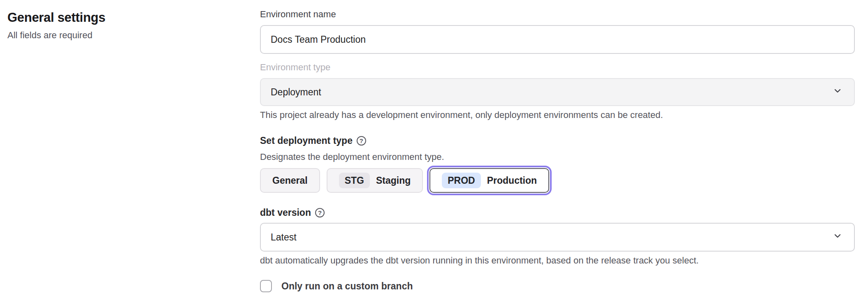  I want to click on page-subtitle: All fields are required, so click(134, 35).